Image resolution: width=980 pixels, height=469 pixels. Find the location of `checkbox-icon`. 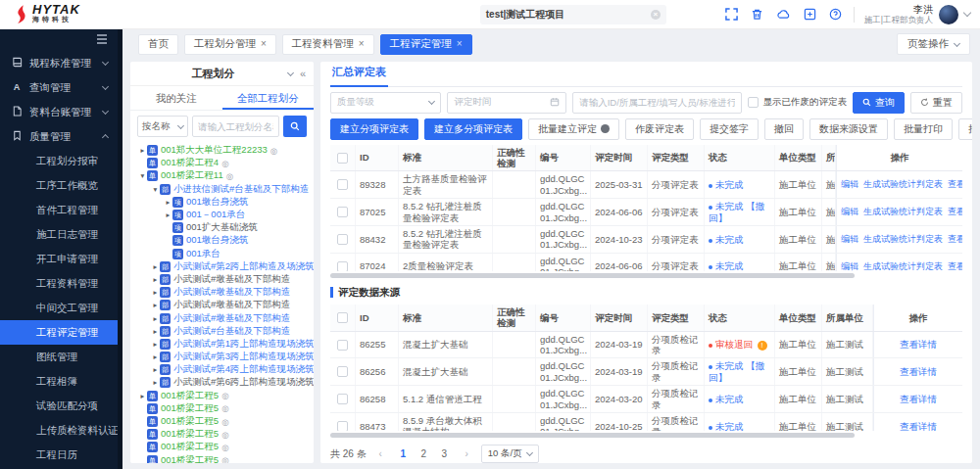

checkbox-icon is located at coordinates (753, 102).